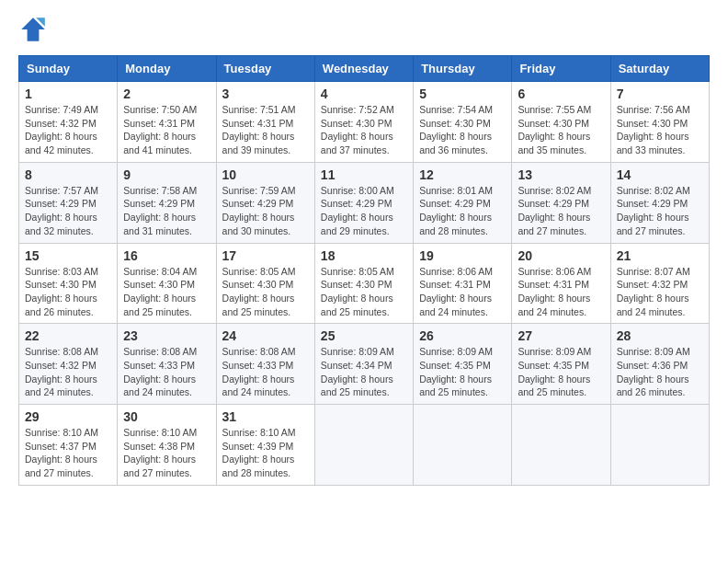  What do you see at coordinates (68, 417) in the screenshot?
I see `day-number: 29` at bounding box center [68, 417].